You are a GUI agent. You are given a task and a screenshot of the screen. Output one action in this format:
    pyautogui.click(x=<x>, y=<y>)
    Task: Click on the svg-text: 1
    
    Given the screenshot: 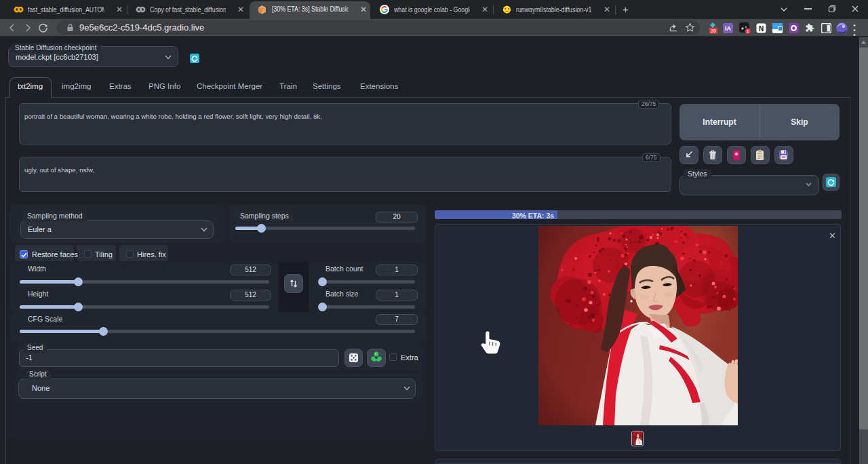 What is the action you would take?
    pyautogui.click(x=747, y=31)
    